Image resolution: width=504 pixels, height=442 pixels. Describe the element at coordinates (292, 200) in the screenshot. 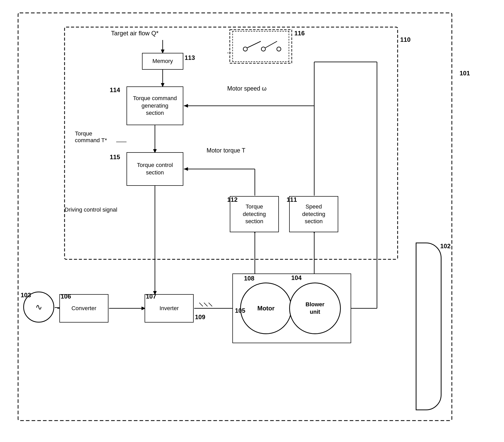

I see `ref-111: 111` at that location.